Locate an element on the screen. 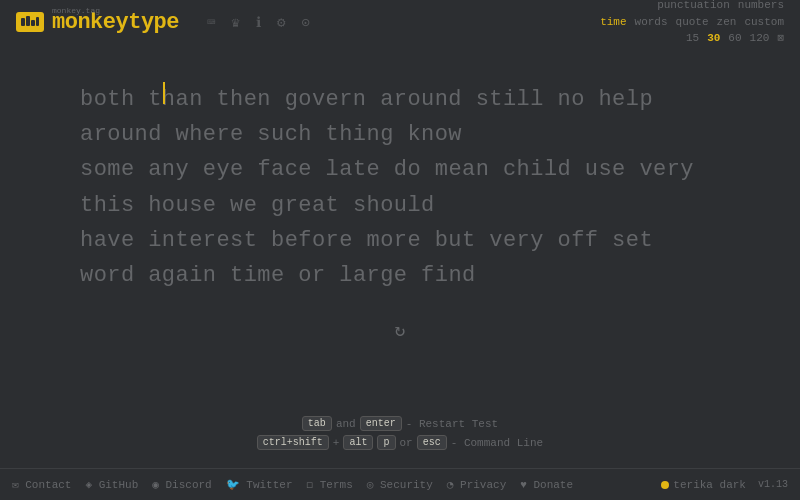 This screenshot has width=800, height=500. enter-key: enter is located at coordinates (381, 424).